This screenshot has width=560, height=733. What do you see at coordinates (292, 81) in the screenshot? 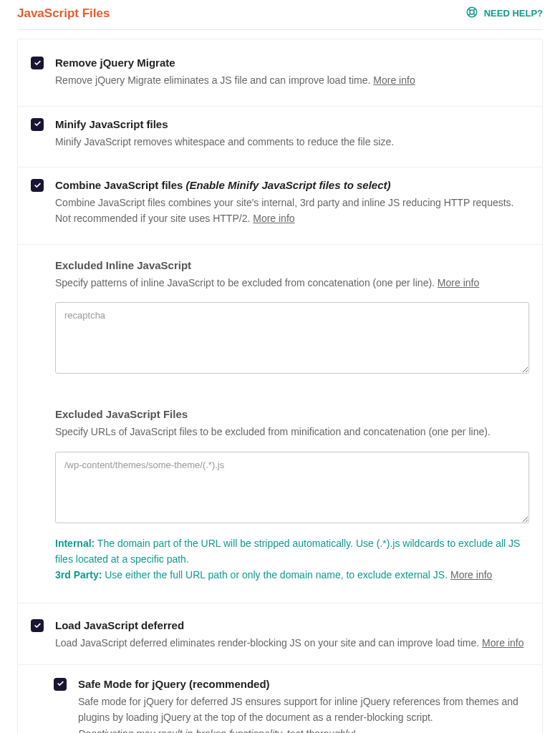
I see `option-description: Remove jQuery Migrate eliminates a JS fi…` at bounding box center [292, 81].